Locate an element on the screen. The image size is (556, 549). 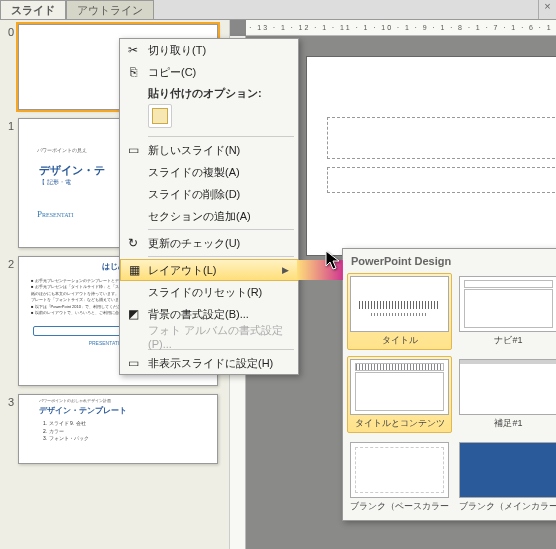
menu-duplicate: スライドの複製(A) is located at coordinates (209, 172).